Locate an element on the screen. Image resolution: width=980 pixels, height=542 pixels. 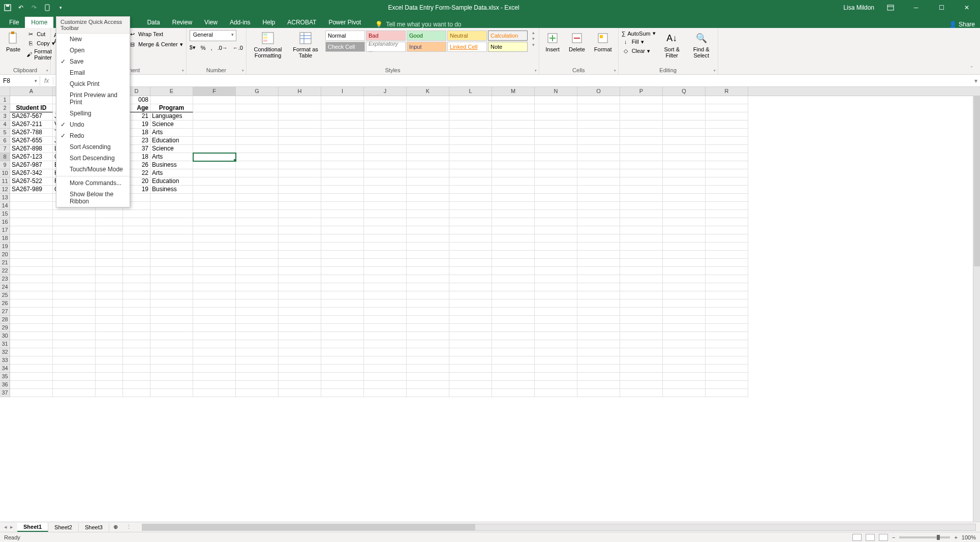
cell-L12 is located at coordinates (471, 190).